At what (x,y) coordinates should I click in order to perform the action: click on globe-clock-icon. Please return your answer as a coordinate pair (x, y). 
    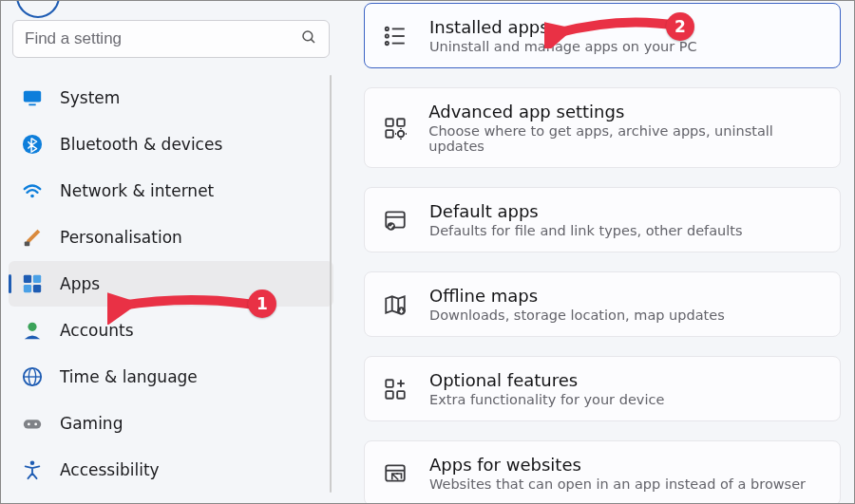
    Looking at the image, I should click on (32, 377).